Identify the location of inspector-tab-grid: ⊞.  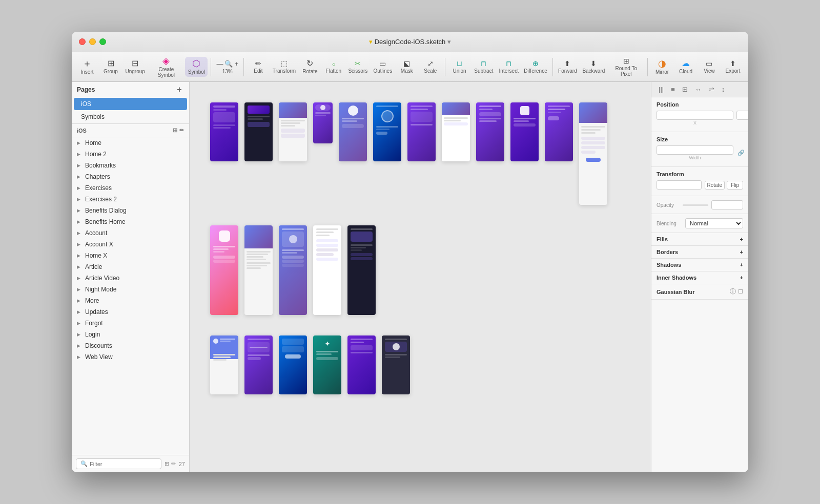
(685, 89).